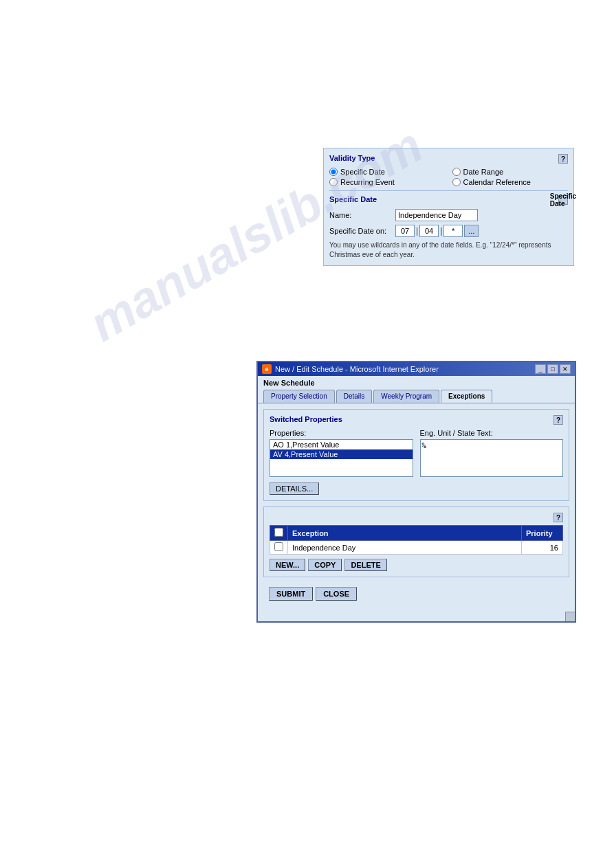 The image size is (614, 868). I want to click on validity-type-title: Validity Type, so click(352, 158).